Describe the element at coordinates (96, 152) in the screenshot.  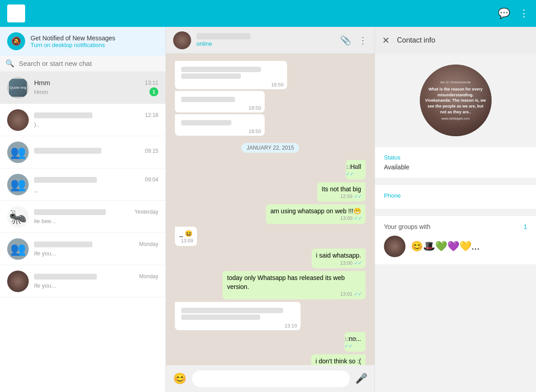
I see `chat-info: 09:15` at that location.